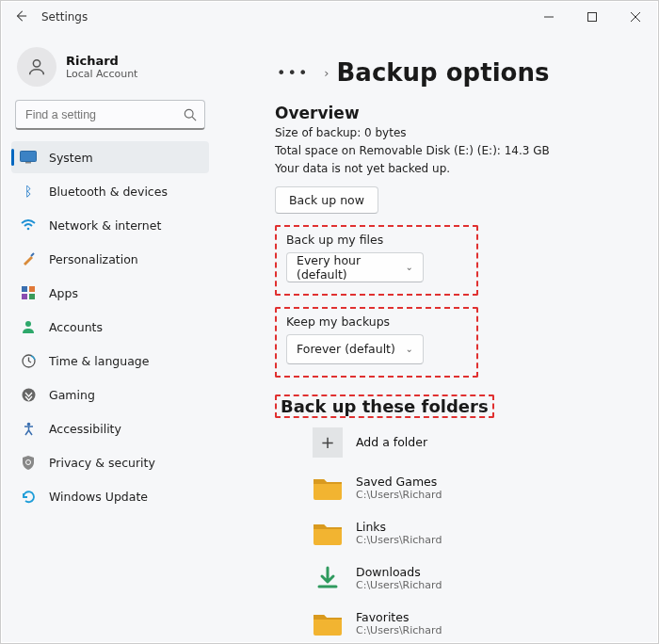 Image resolution: width=659 pixels, height=644 pixels. I want to click on user-name: Richard, so click(102, 60).